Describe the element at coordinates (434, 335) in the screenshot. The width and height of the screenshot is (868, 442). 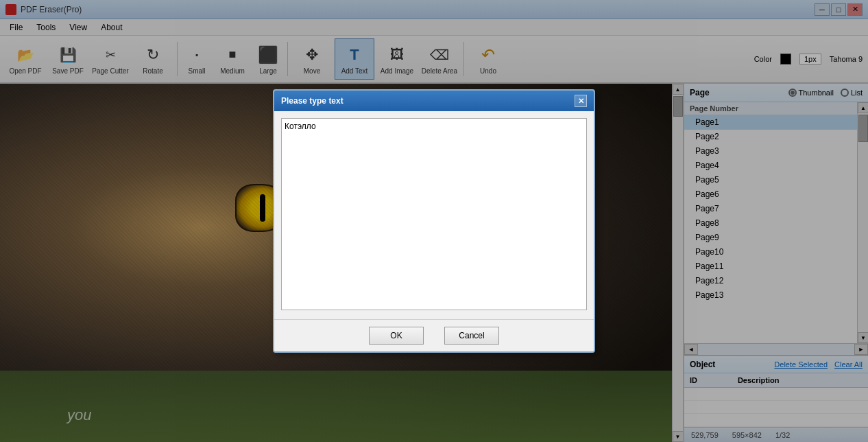
I see `modal-buttons: OK Cancel` at that location.